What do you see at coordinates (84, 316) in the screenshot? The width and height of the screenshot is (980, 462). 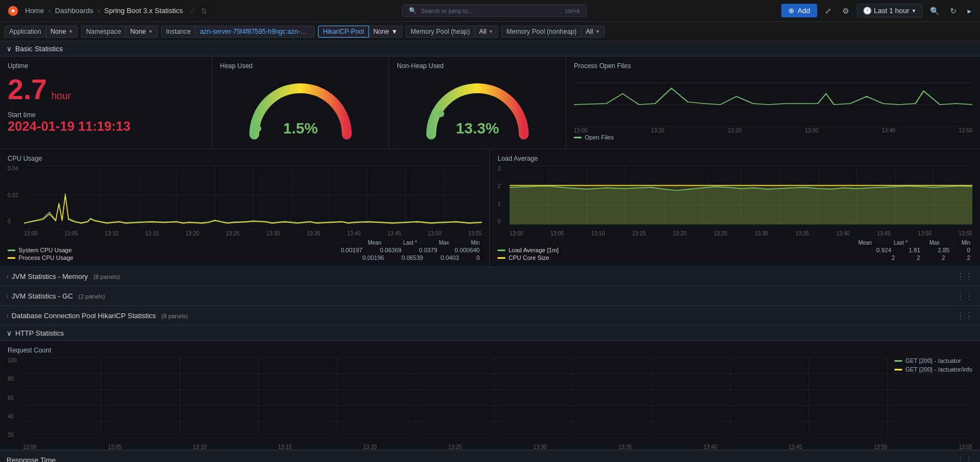 I see `hikari-title: Database Connection Pool HikariCP Statis…` at bounding box center [84, 316].